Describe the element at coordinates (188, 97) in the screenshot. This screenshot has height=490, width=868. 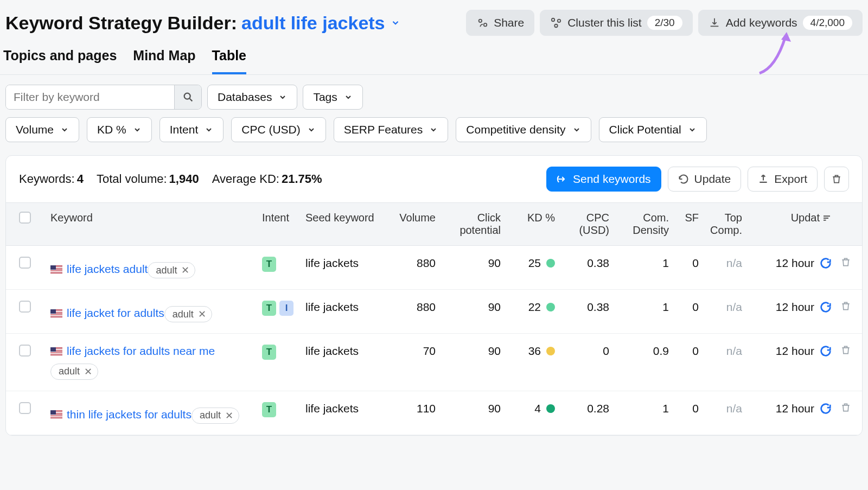
I see `search-icon` at that location.